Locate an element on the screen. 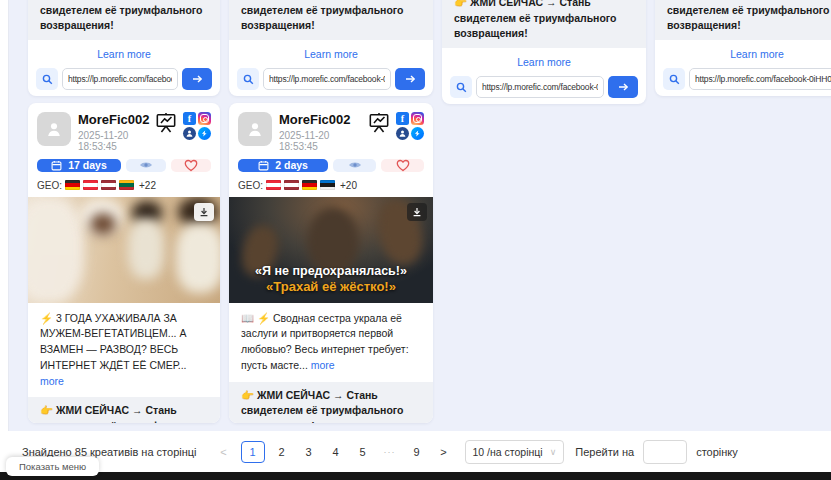  eye-icon is located at coordinates (355, 165).